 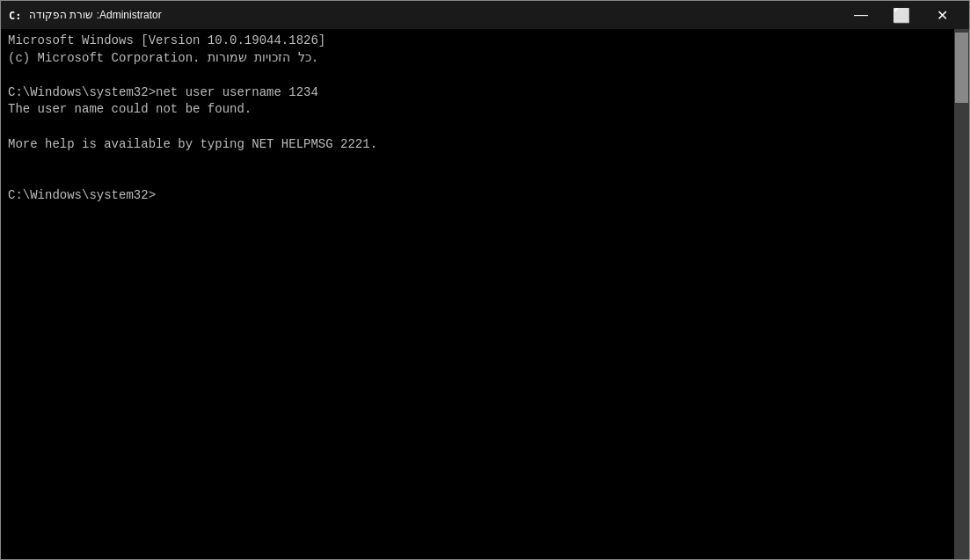 What do you see at coordinates (478, 110) in the screenshot?
I see `terminal-line: The user name could not be found.` at bounding box center [478, 110].